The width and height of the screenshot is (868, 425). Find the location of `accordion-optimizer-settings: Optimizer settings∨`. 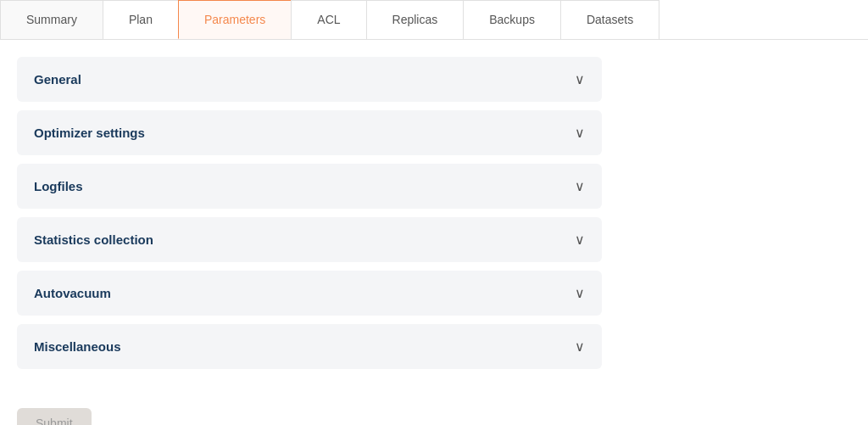

accordion-optimizer-settings: Optimizer settings∨ is located at coordinates (309, 132).